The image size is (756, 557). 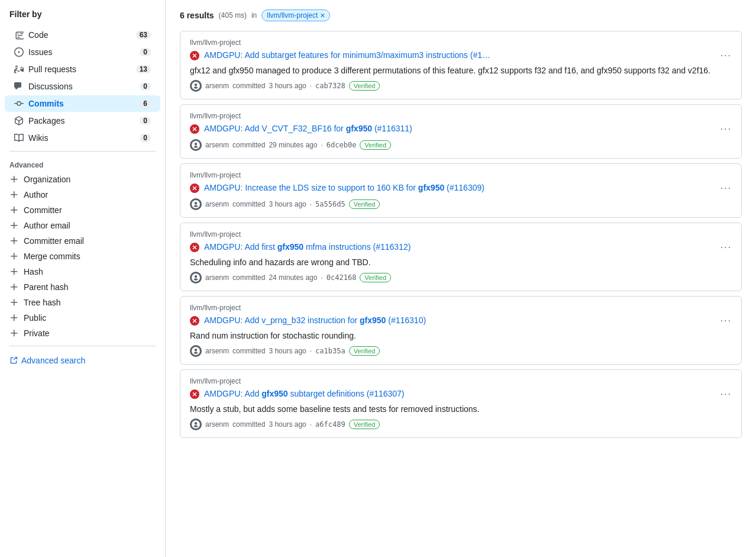 I want to click on commit-time: 24 minutes ago, so click(x=293, y=278).